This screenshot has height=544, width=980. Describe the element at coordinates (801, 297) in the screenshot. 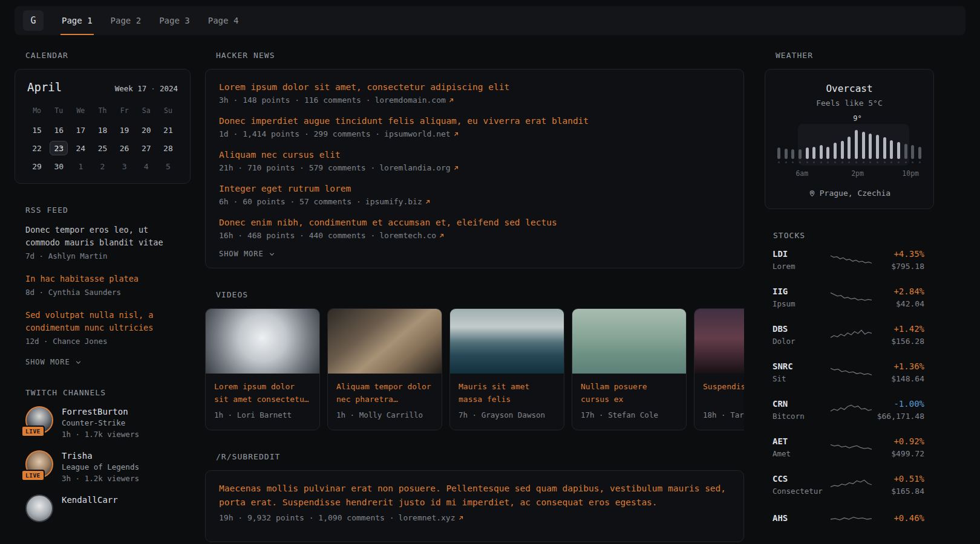

I see `stock-id: IIG Ipsum` at that location.